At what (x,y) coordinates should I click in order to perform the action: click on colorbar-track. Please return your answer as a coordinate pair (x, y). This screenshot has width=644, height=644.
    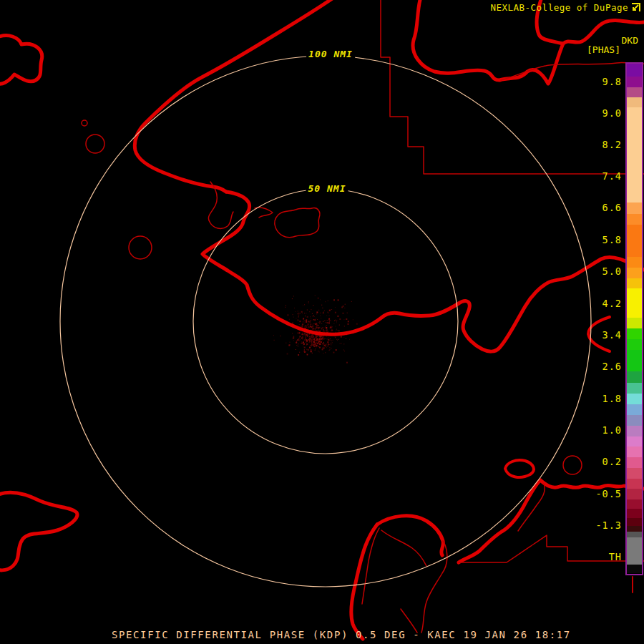
    Looking at the image, I should click on (634, 319).